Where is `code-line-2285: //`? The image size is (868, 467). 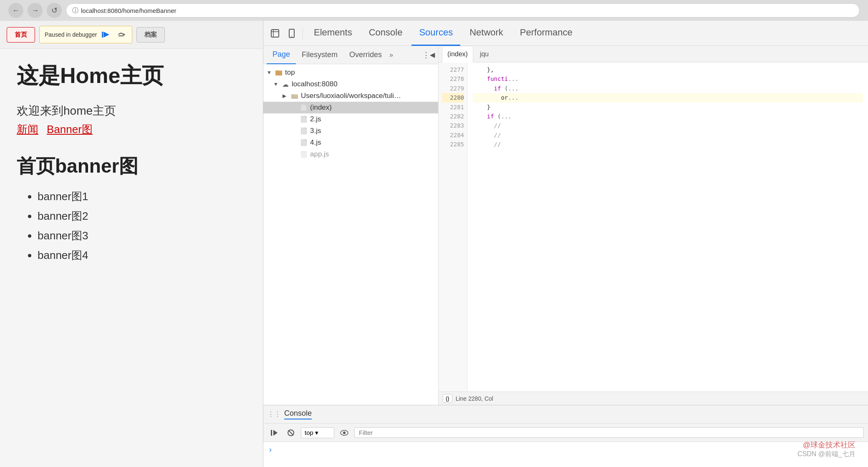 code-line-2285: // is located at coordinates (668, 144).